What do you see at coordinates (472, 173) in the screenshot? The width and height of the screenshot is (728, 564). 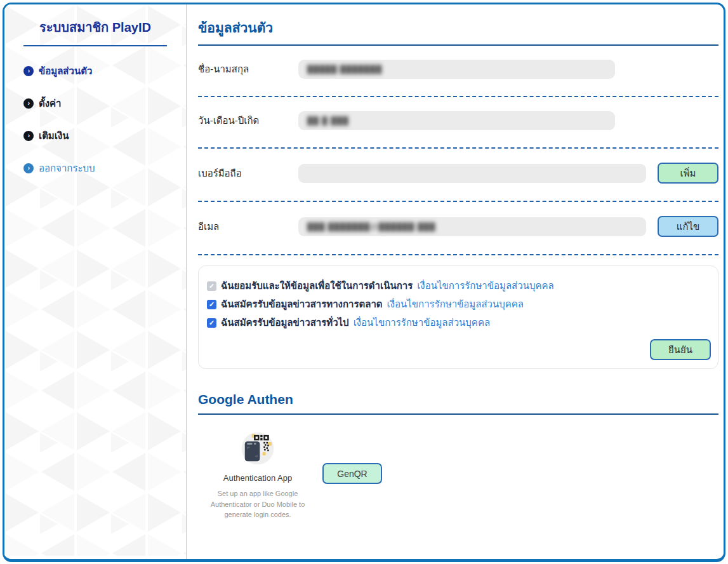 I see `mobile-input` at bounding box center [472, 173].